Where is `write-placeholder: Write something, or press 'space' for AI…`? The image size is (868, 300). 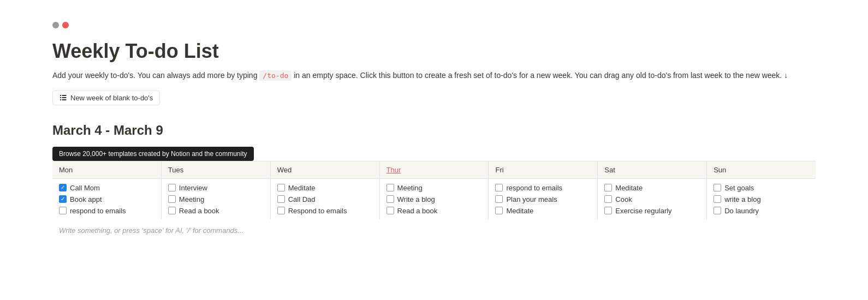
write-placeholder: Write something, or press 'space' for AI… is located at coordinates (434, 230).